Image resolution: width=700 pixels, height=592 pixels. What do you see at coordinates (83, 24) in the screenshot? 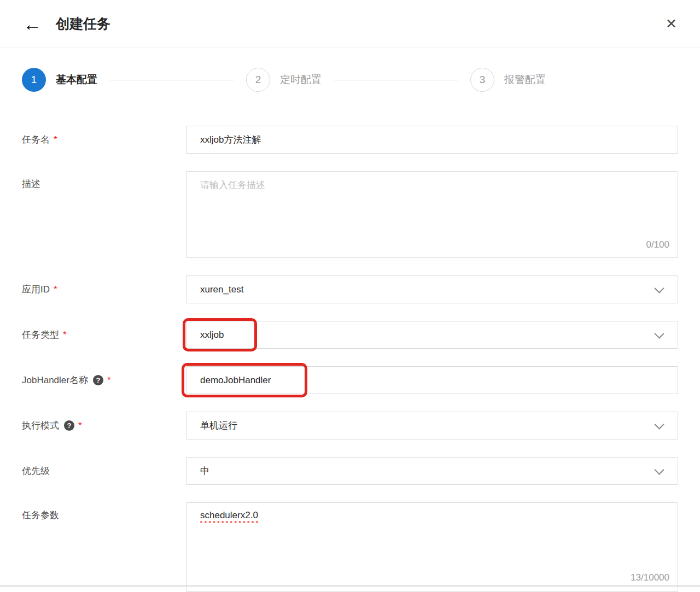
I see `page-title: 创建任务` at bounding box center [83, 24].